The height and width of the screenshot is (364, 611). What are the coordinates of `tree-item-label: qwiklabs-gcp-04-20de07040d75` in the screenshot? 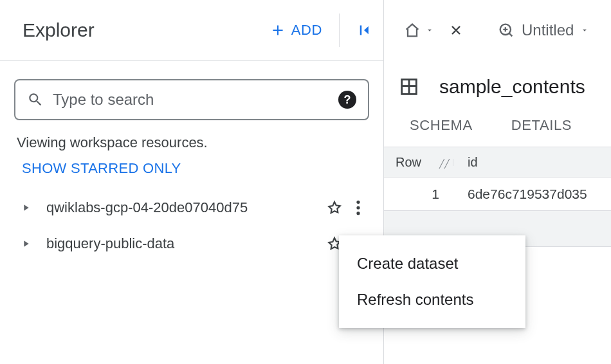 It's located at (177, 208).